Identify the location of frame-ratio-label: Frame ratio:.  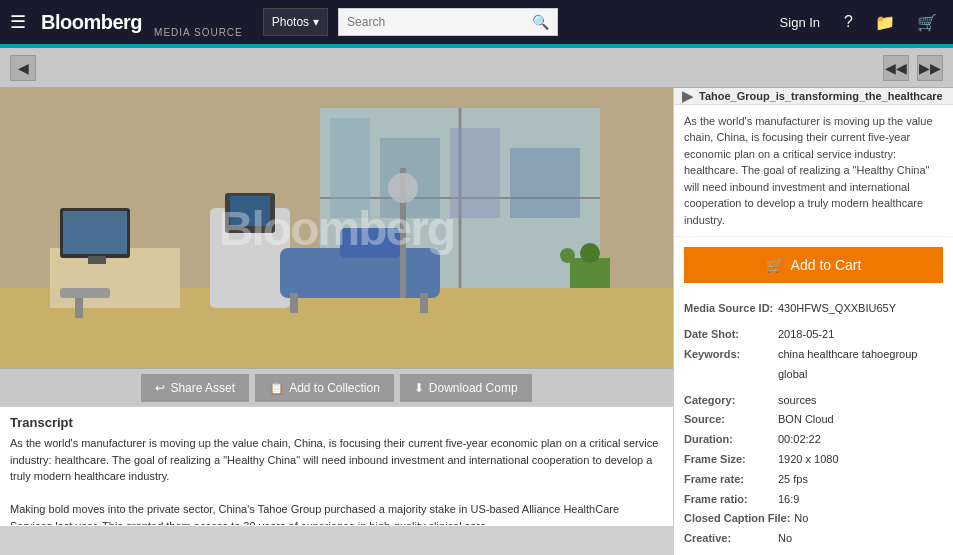
(729, 500).